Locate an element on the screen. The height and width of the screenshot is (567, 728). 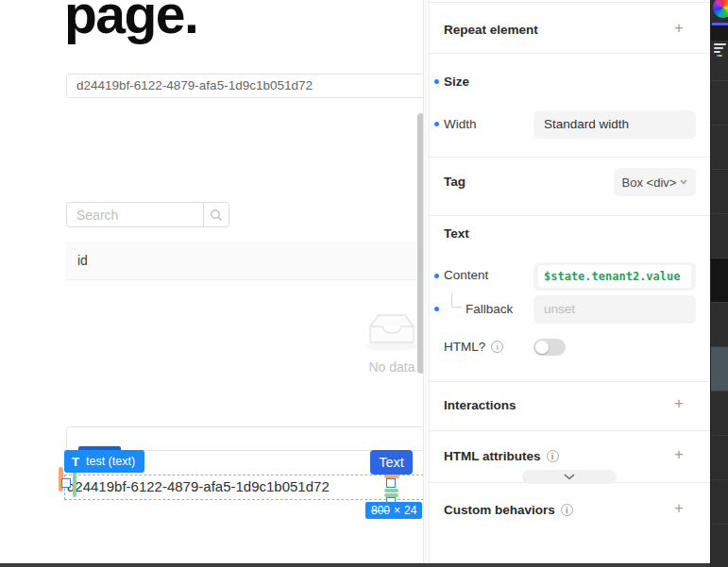
empty-state-text: No data is located at coordinates (392, 367).